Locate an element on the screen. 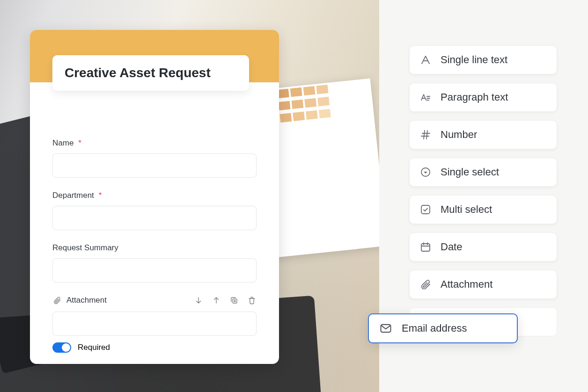 The width and height of the screenshot is (588, 392). fieldtype-label: Single select is located at coordinates (470, 172).